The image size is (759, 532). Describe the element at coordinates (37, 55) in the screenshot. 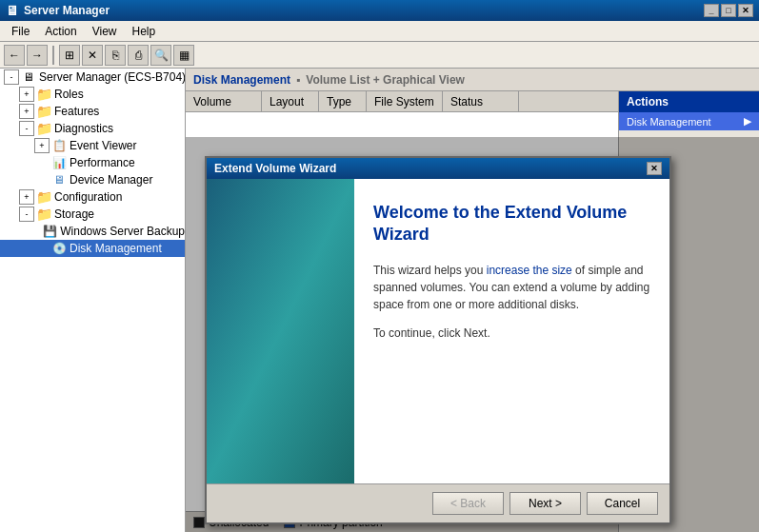

I see `forward-button: →` at that location.